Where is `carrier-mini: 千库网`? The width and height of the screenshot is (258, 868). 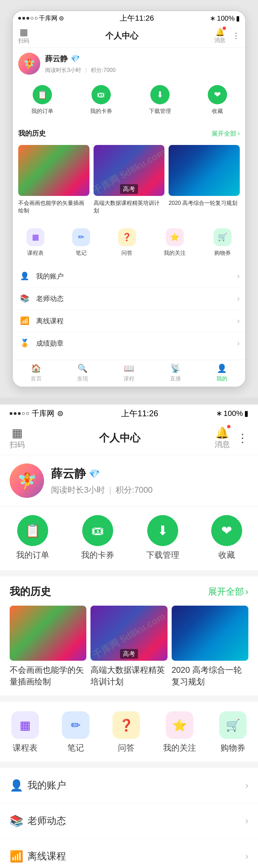
carrier-mini: 千库网 is located at coordinates (48, 18).